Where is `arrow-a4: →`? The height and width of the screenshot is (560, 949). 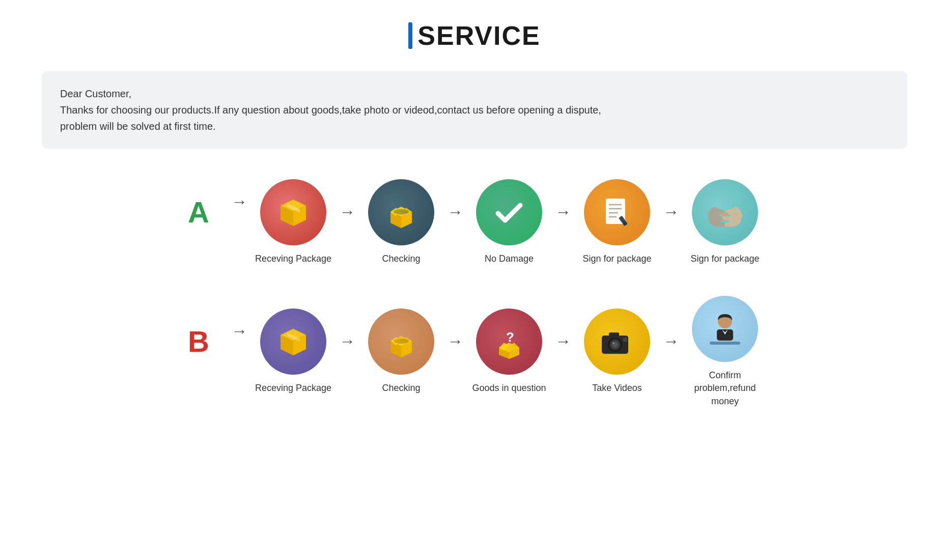 arrow-a4: → is located at coordinates (671, 212).